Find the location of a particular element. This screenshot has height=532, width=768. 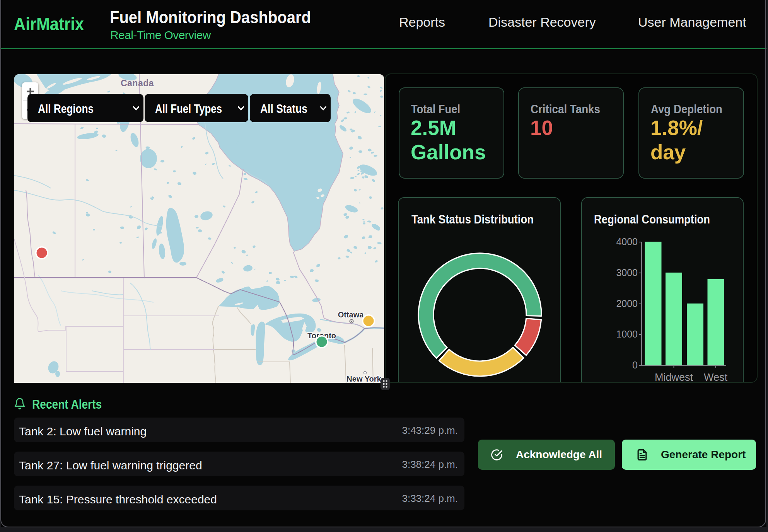

svg-text: West is located at coordinates (716, 377).